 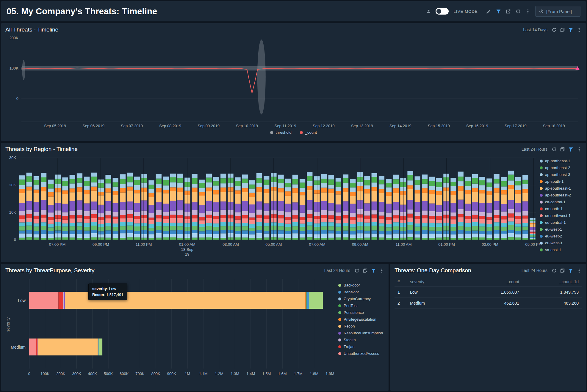 What do you see at coordinates (350, 340) in the screenshot?
I see `legend-label: Stealth` at bounding box center [350, 340].